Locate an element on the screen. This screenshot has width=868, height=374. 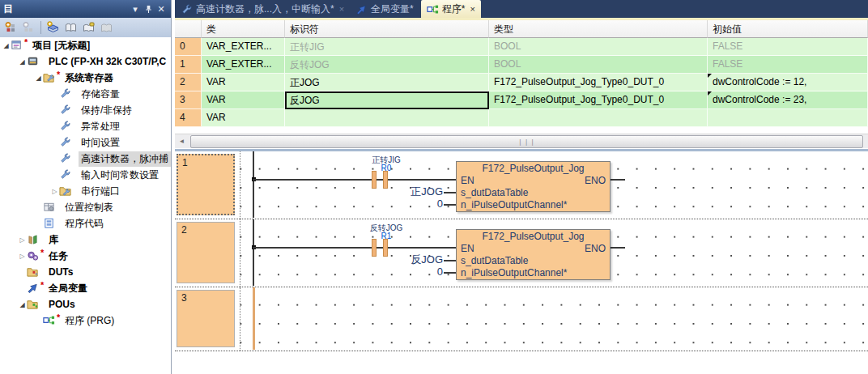
tree-item--: ◢*项目 [无标题] is located at coordinates (86, 45).